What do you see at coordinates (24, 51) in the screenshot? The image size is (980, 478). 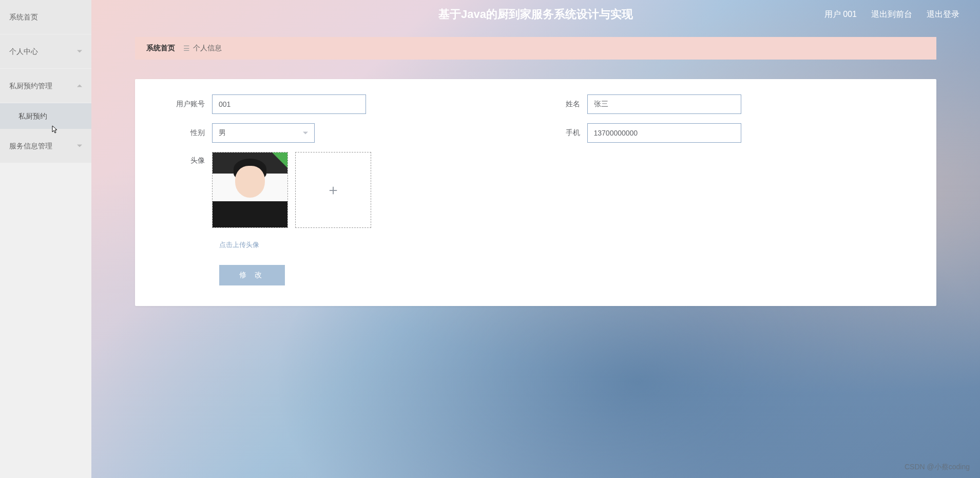 I see `sidebar-item-label: 个人中心` at bounding box center [24, 51].